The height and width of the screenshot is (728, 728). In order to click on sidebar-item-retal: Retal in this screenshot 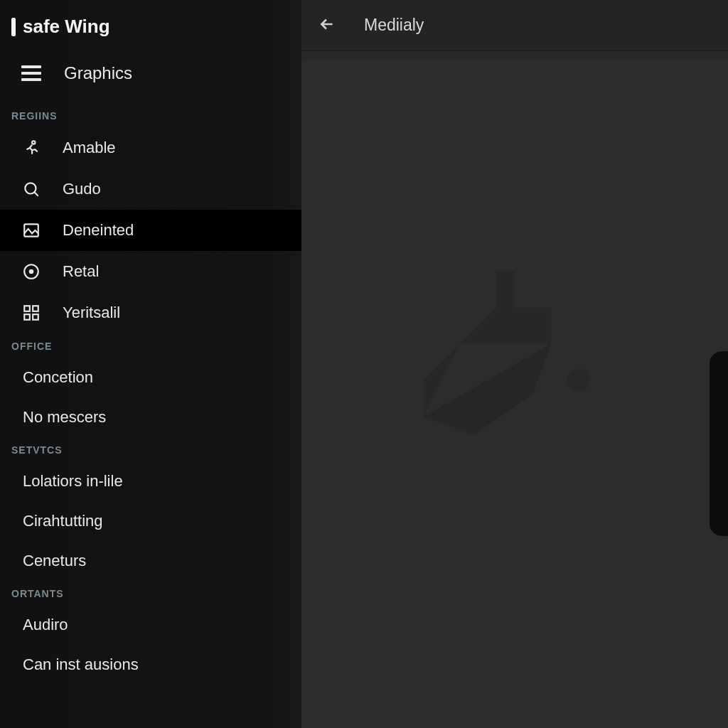, I will do `click(151, 272)`.